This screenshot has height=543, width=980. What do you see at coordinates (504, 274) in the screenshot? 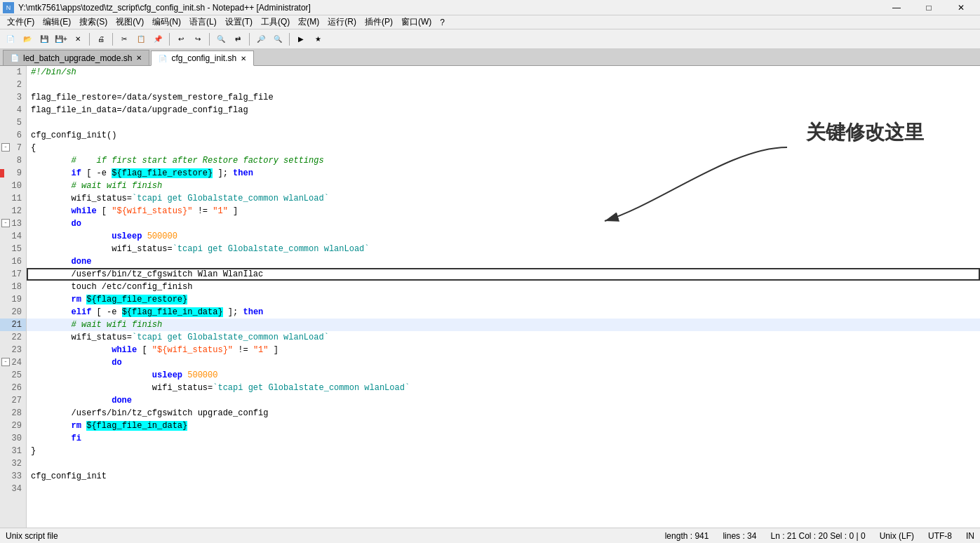
I see `code-line-17: /userfs/bin/tz_cfgswitch Wlan WlanIlac` at bounding box center [504, 274].